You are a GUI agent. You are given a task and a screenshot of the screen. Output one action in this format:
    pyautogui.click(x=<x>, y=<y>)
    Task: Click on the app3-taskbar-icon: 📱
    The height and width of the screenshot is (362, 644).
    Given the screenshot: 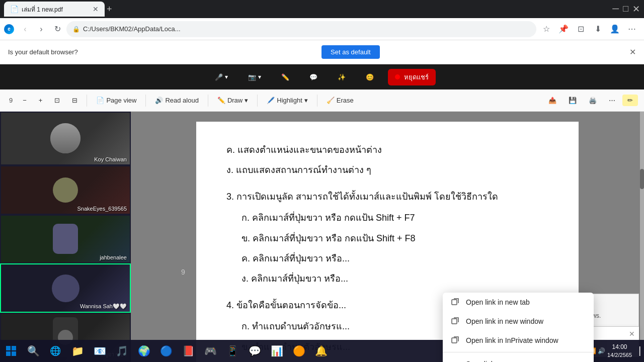 What is the action you would take?
    pyautogui.click(x=232, y=351)
    